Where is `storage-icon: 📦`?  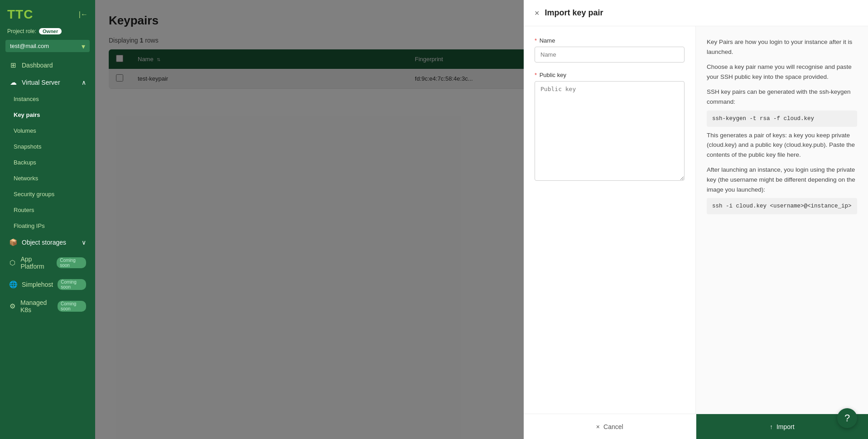
storage-icon: 📦 is located at coordinates (13, 242).